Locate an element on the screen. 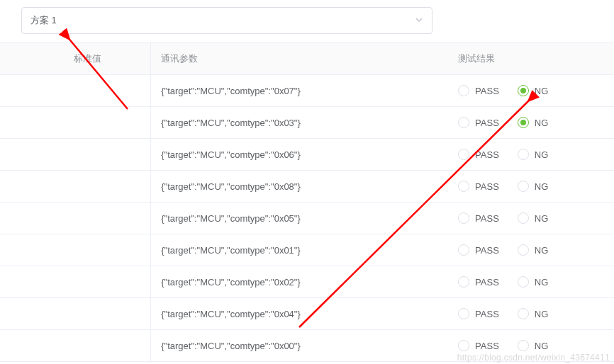  table-row: {"target":"MCU","comtype":"0x06"}PASSNG is located at coordinates (307, 154).